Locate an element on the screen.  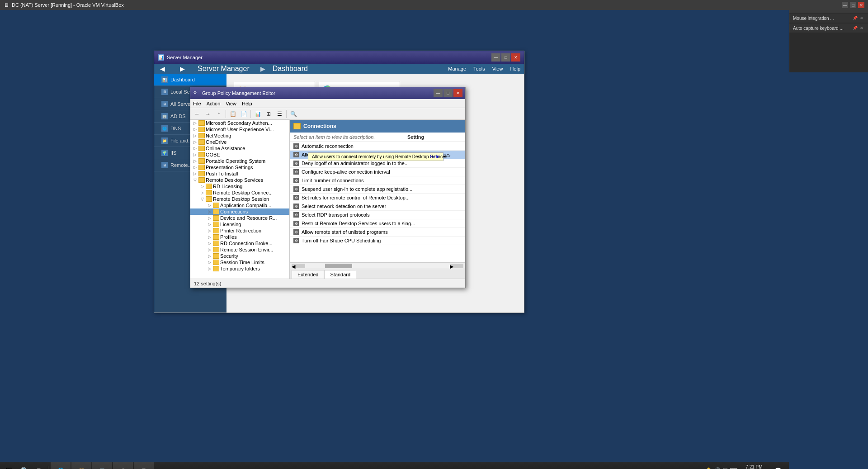
tree-item-device-resource: ▷ Device and Resource R... is located at coordinates (240, 218).